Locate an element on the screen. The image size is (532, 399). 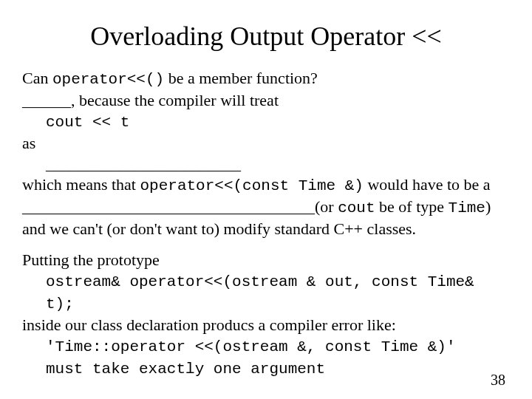
code-error1: 'Time::operator <<(ostream &, const Time… is located at coordinates (251, 347).